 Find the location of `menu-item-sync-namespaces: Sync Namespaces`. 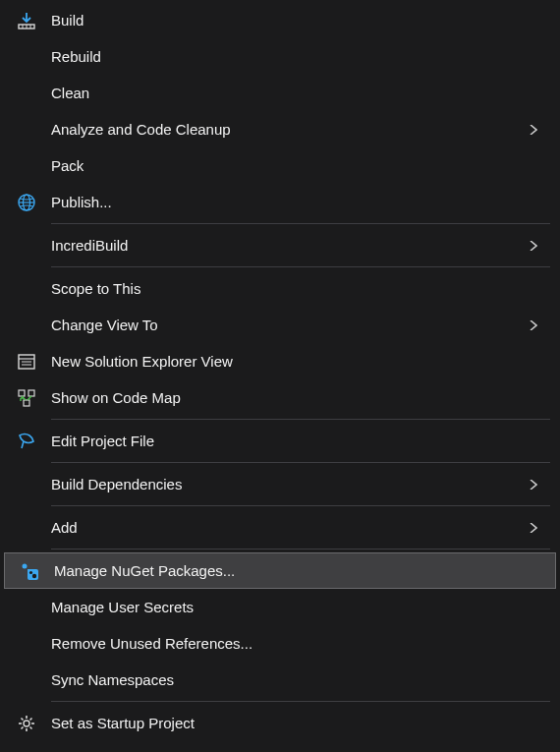

menu-item-sync-namespaces: Sync Namespaces is located at coordinates (280, 680).